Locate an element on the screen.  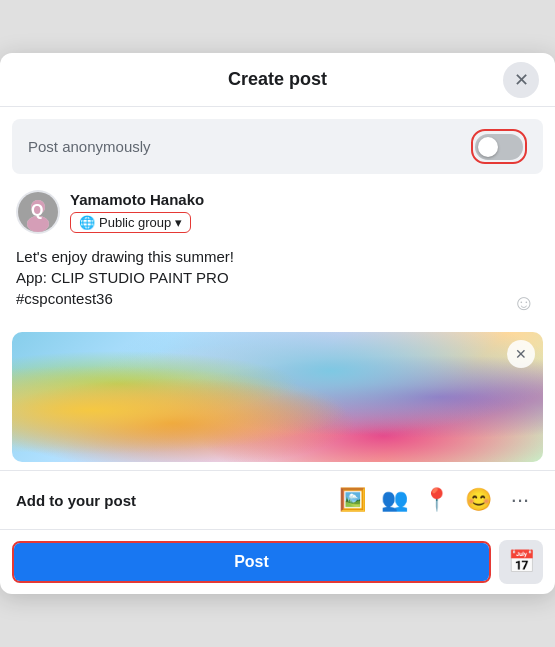
modal-title: Create post is located at coordinates (278, 80).